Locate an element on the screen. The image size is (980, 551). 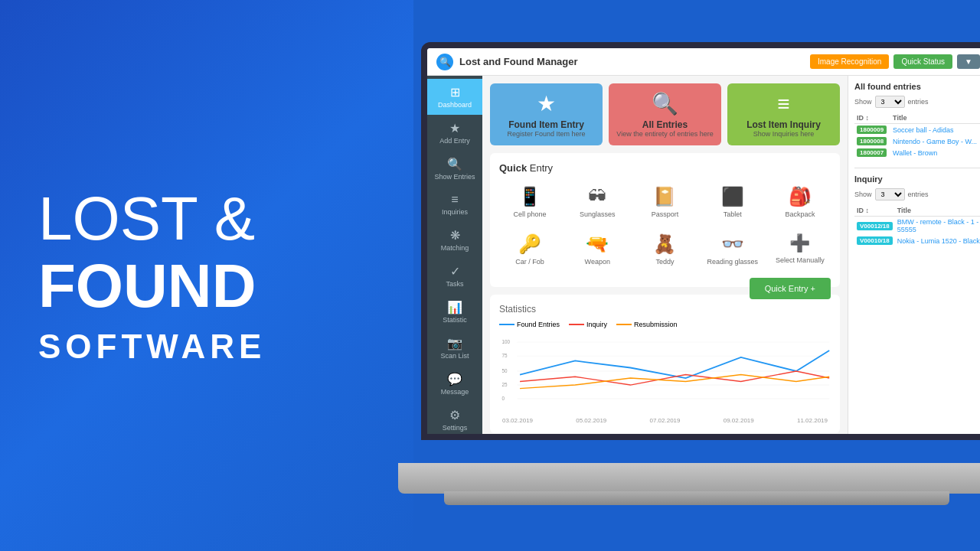
found-item-title: Found Item Entry is located at coordinates (547, 125).